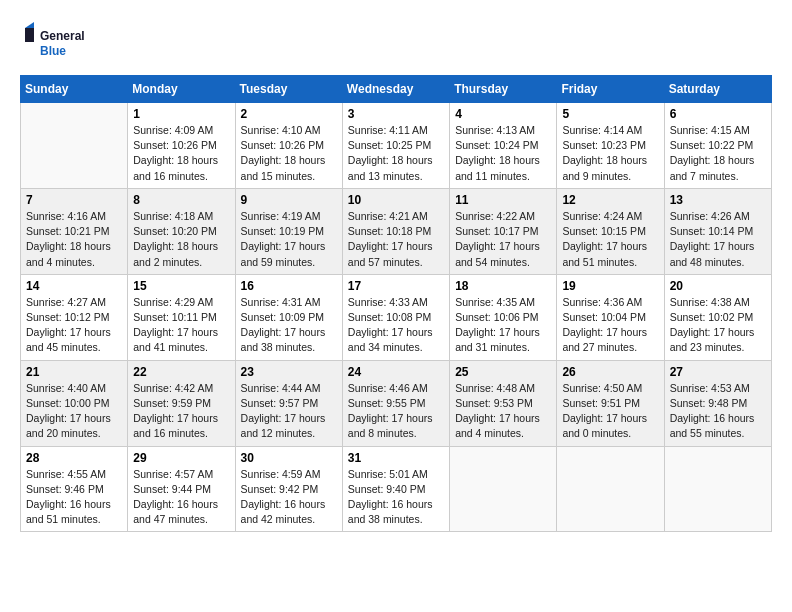 The height and width of the screenshot is (612, 792). Describe the element at coordinates (396, 326) in the screenshot. I see `day-info: Sunrise: 4:33 AMSunset: 10:08 PMDaylight…` at that location.